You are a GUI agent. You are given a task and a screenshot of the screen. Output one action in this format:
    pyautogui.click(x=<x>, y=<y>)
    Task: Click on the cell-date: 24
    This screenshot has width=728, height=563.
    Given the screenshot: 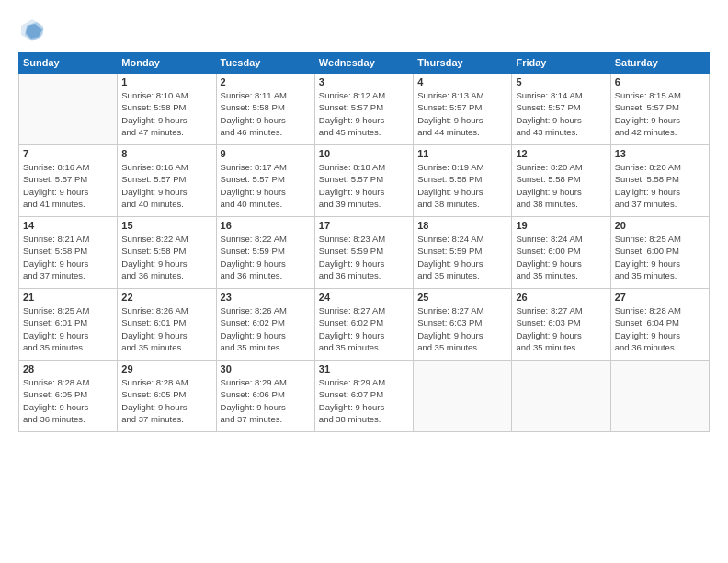 What is the action you would take?
    pyautogui.click(x=364, y=297)
    